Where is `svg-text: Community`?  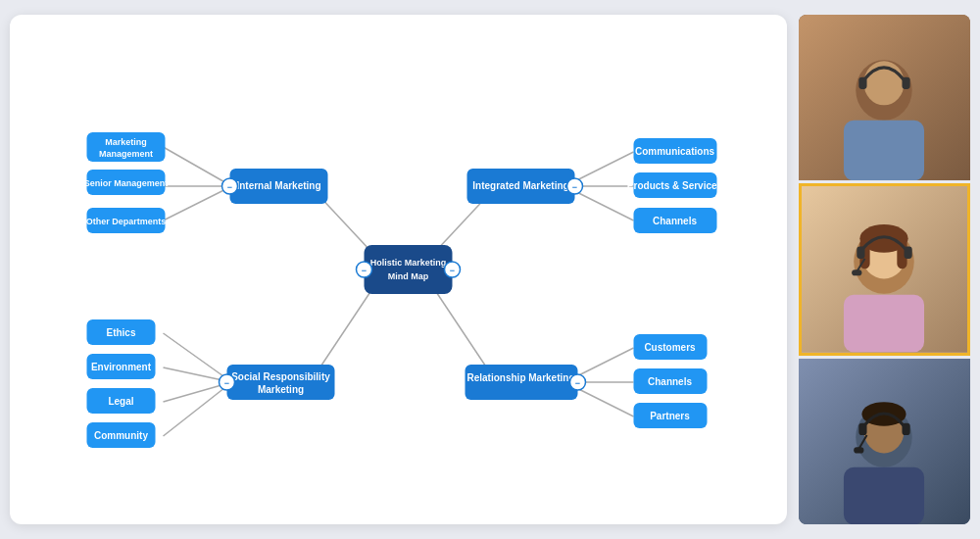 svg-text: Community is located at coordinates (122, 435).